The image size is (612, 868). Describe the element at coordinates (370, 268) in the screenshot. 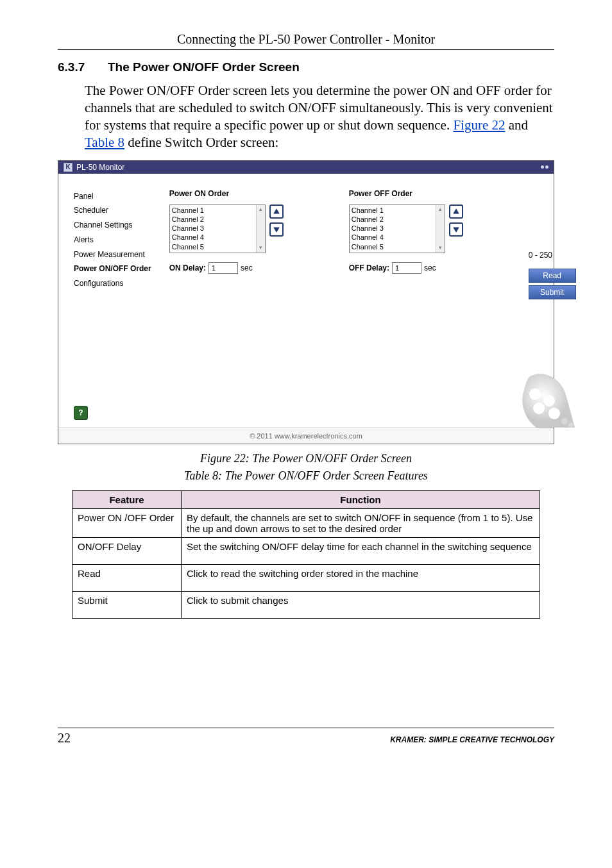

I see `off-delay-label: OFF Delay:` at that location.